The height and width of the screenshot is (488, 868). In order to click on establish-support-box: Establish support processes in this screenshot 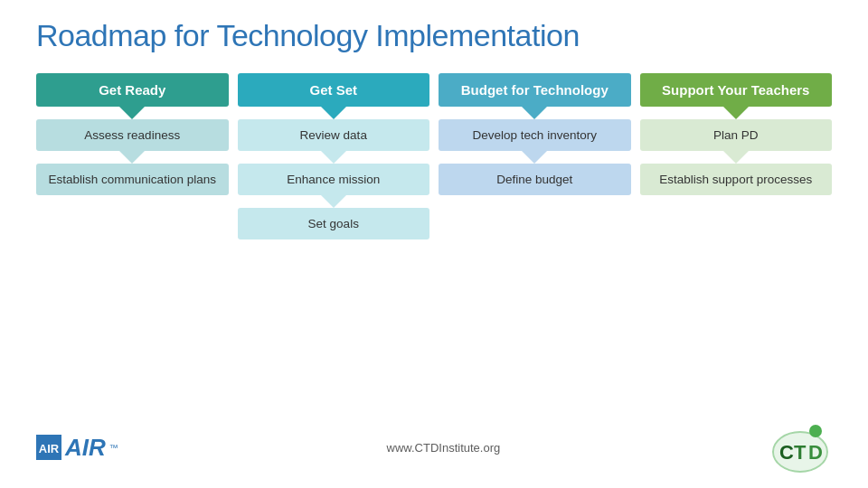, I will do `click(736, 179)`.